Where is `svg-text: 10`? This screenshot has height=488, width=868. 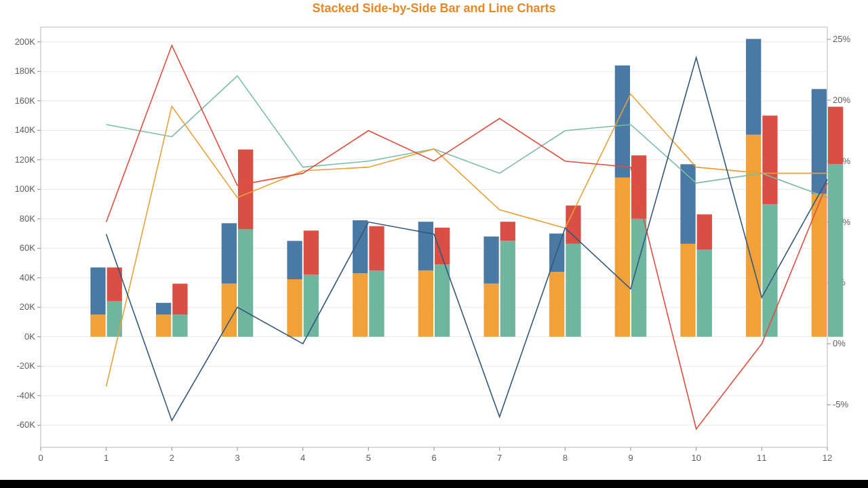 svg-text: 10 is located at coordinates (696, 458).